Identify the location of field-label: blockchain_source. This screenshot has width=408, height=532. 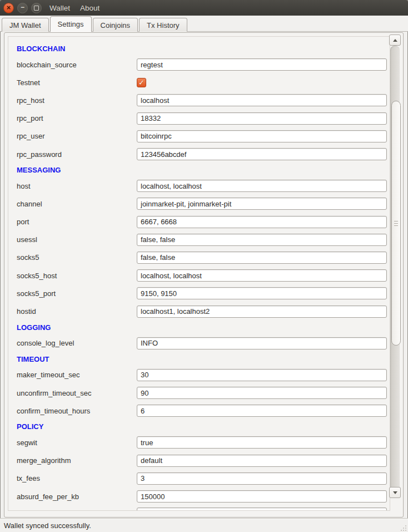
(77, 65).